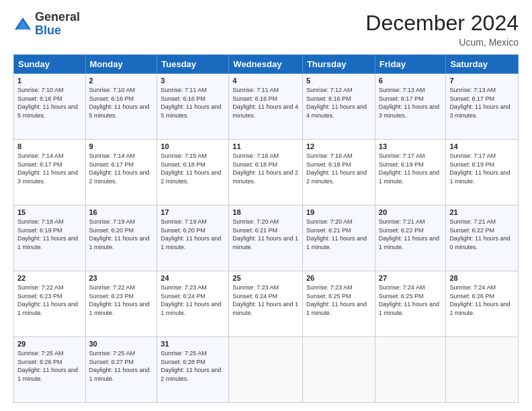 This screenshot has height=411, width=532. Describe the element at coordinates (482, 173) in the screenshot. I see `calendar-cell: 14Sunrise: 7:17 AM Sunset: 6:19 PM Dayli…` at that location.